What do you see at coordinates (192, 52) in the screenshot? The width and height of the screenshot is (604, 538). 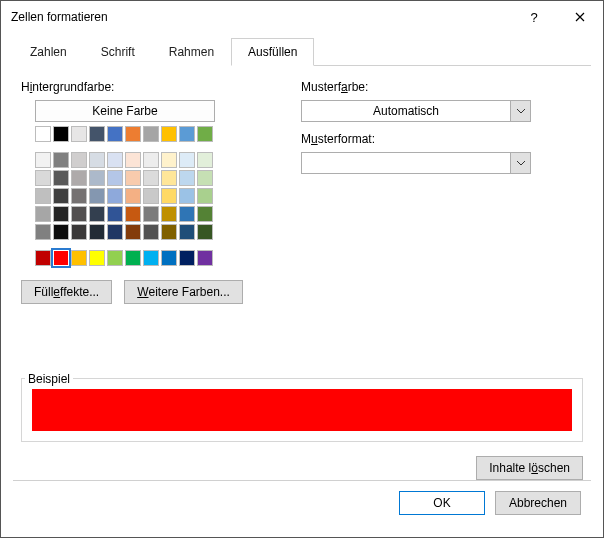 I see `tab-border: Rahmen` at bounding box center [192, 52].